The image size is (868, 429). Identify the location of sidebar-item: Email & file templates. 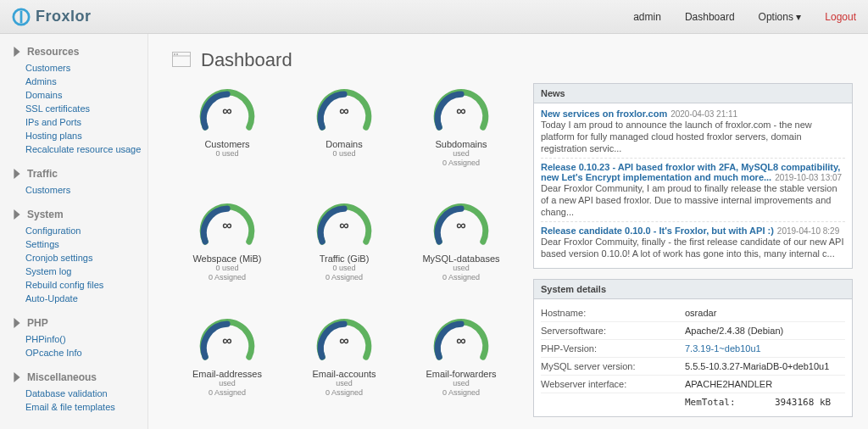
(82, 407).